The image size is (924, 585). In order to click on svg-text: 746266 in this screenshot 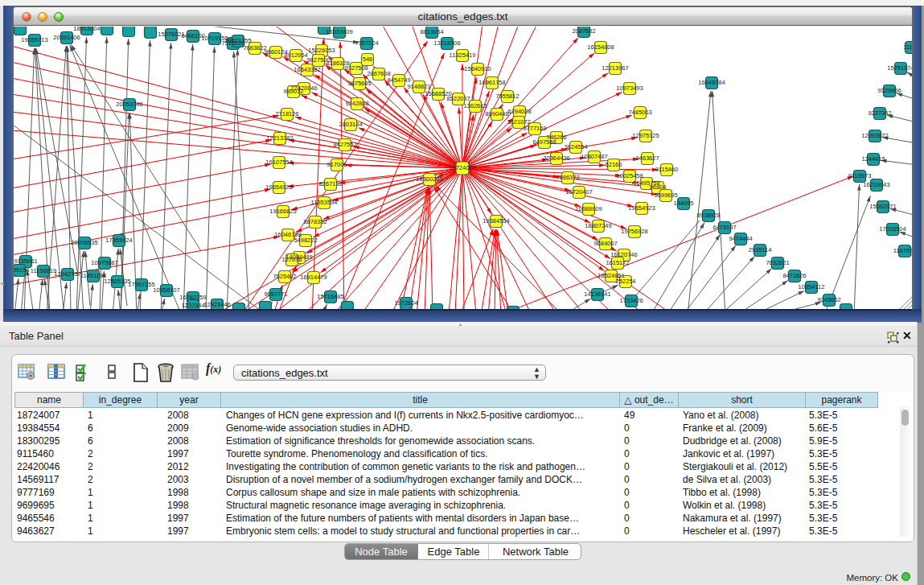, I will do `click(556, 137)`.